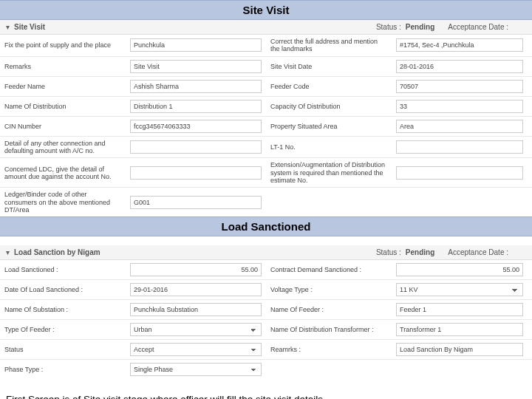 This screenshot has width=532, height=399. What do you see at coordinates (460, 66) in the screenshot?
I see `sv-date-input` at bounding box center [460, 66].